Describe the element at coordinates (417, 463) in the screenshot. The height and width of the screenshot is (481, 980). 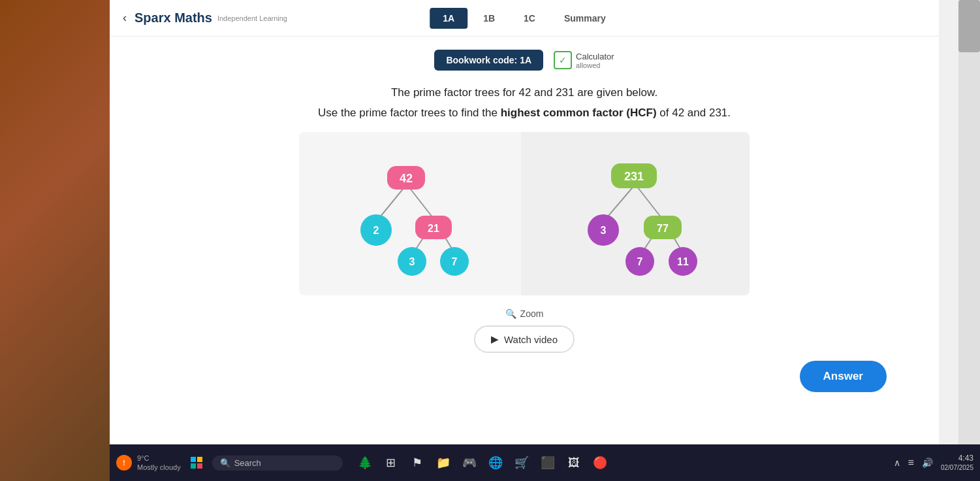
I see `taskbar-icon-flag: ⚑` at that location.